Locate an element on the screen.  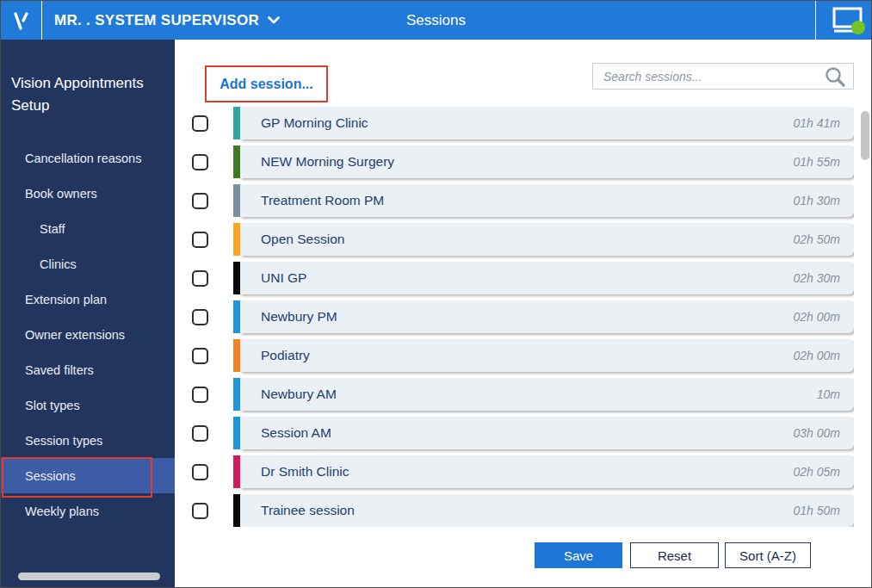
session-duration: 01h 50m is located at coordinates (817, 511).